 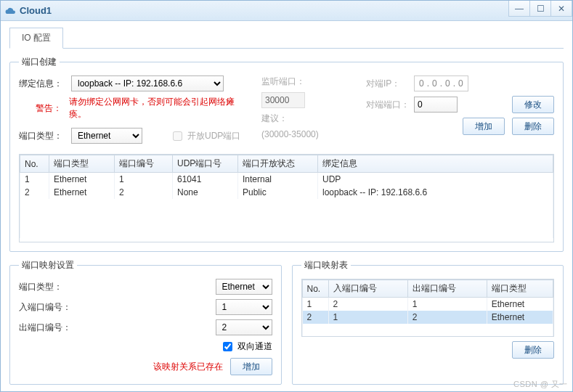 I want to click on map-add-button: 增加, so click(x=251, y=367).